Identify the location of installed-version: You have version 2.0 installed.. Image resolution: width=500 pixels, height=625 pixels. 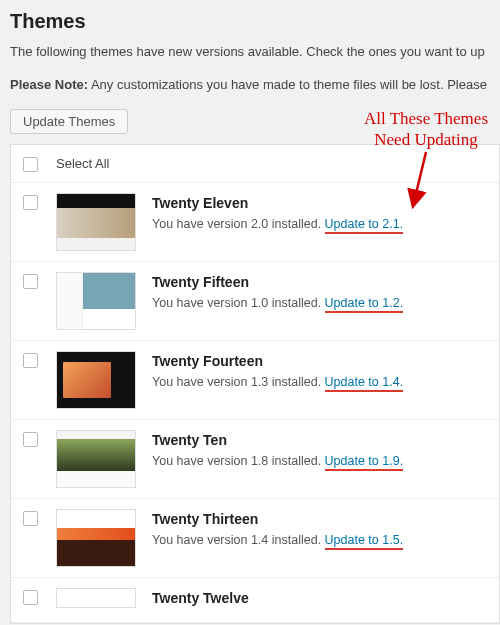
(238, 224).